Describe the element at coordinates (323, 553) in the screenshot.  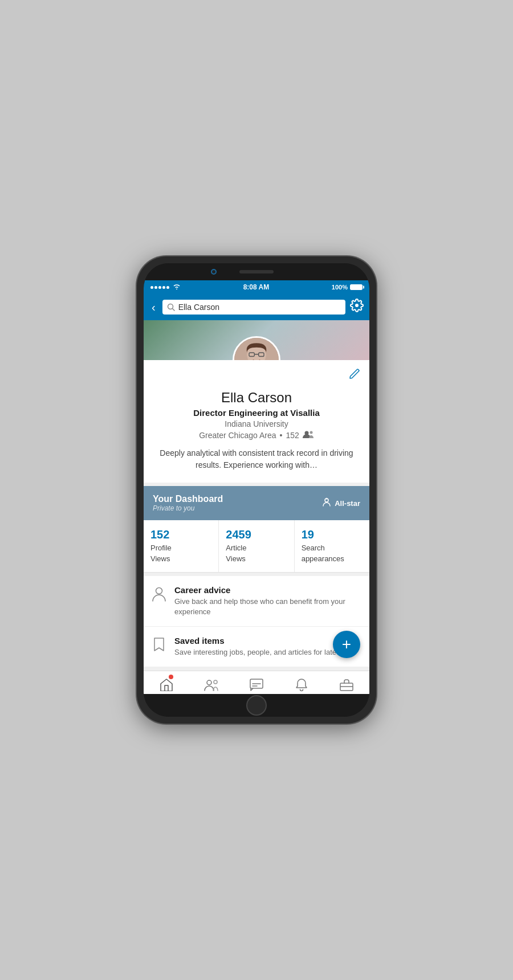
I see `stat-label-search: Searchappearances` at that location.